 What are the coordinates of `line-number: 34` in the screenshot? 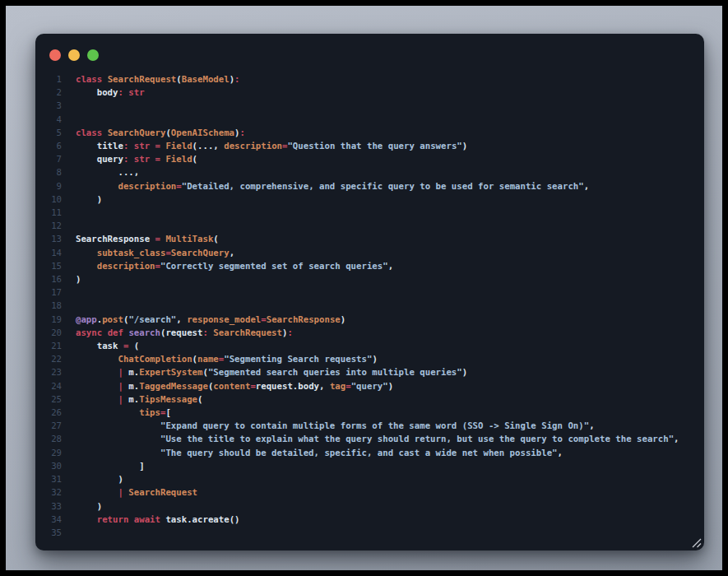 It's located at (49, 520).